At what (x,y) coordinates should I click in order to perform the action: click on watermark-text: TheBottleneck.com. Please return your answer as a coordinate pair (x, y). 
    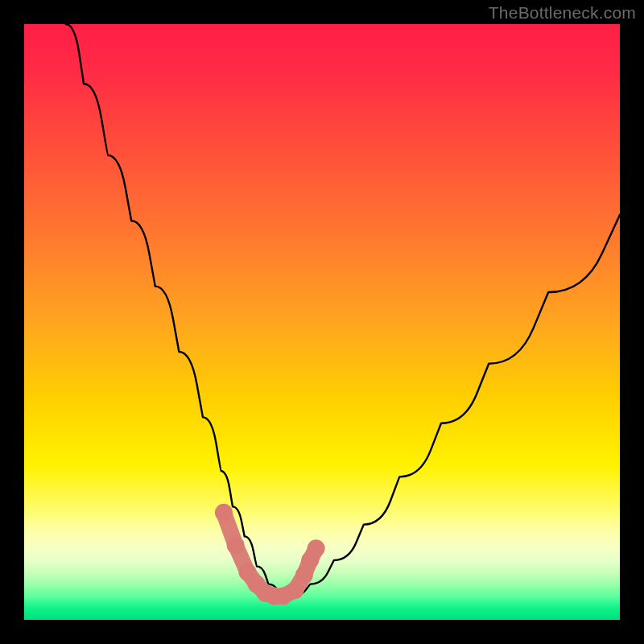
    Looking at the image, I should click on (562, 13).